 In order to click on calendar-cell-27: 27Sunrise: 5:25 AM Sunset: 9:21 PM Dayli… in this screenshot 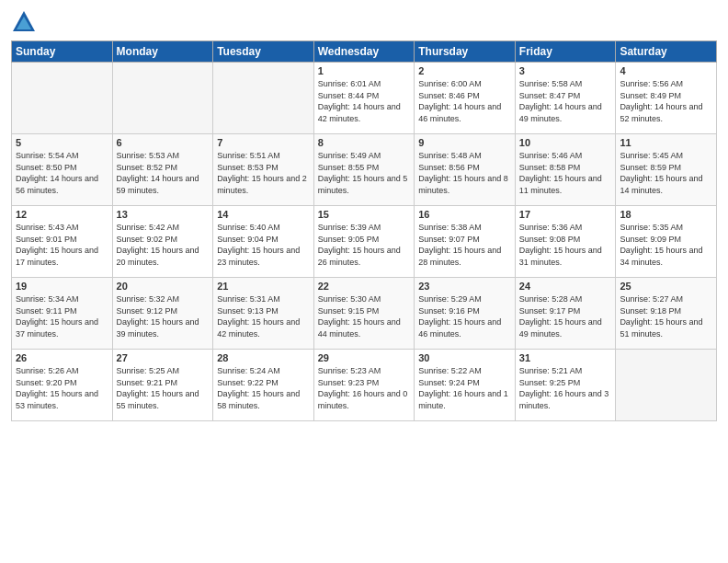, I will do `click(163, 385)`.